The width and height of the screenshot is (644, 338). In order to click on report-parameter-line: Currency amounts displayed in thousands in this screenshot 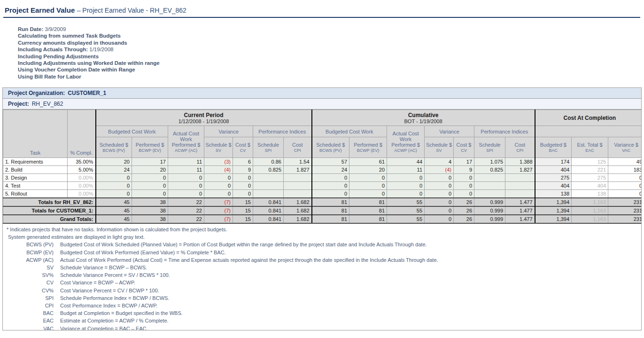, I will do `click(331, 43)`.